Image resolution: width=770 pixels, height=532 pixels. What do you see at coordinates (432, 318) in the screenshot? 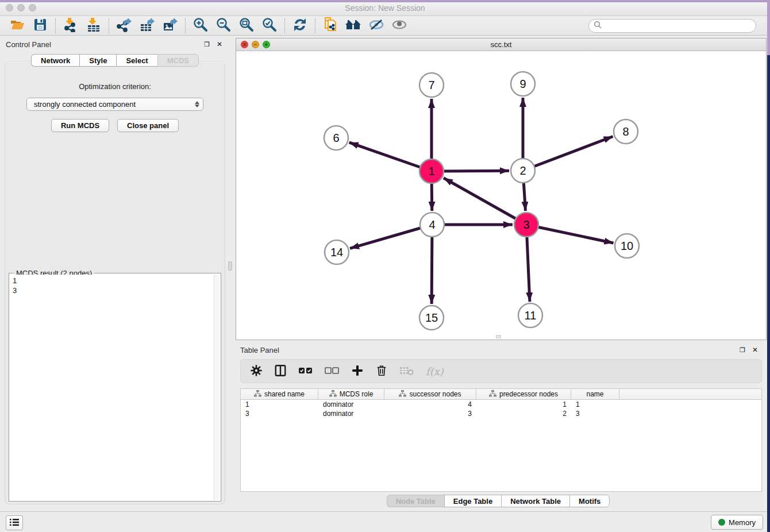
I see `graph-node-15: 15` at bounding box center [432, 318].